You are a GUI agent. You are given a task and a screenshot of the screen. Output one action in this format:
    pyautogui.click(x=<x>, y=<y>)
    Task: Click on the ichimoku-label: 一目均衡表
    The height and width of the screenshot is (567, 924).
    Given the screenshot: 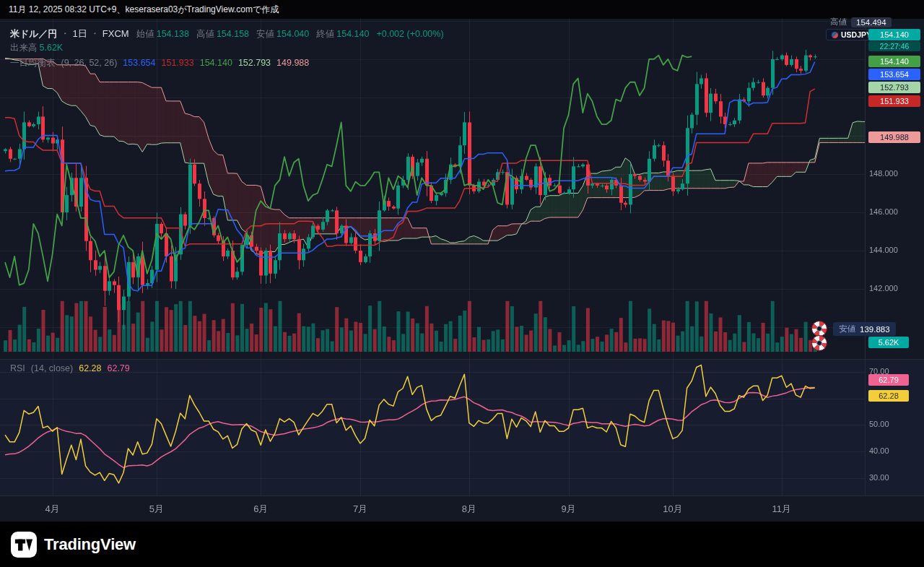 What is the action you would take?
    pyautogui.click(x=33, y=64)
    